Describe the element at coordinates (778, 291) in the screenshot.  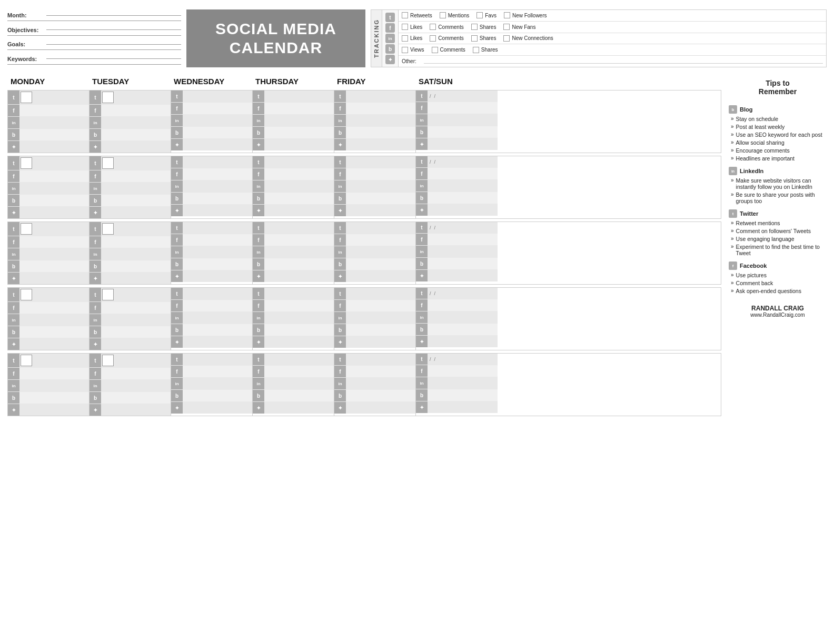
I see `tip-item: » Ask open-ended questions` at that location.